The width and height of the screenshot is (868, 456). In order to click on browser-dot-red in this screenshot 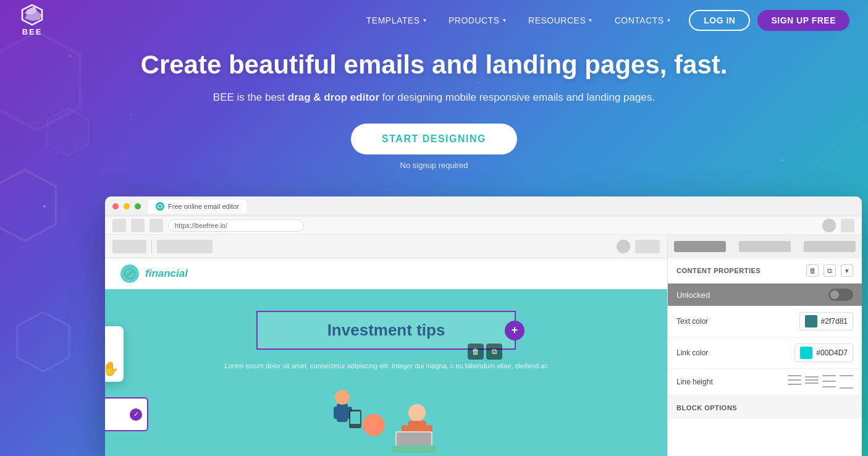, I will do `click(116, 206)`.